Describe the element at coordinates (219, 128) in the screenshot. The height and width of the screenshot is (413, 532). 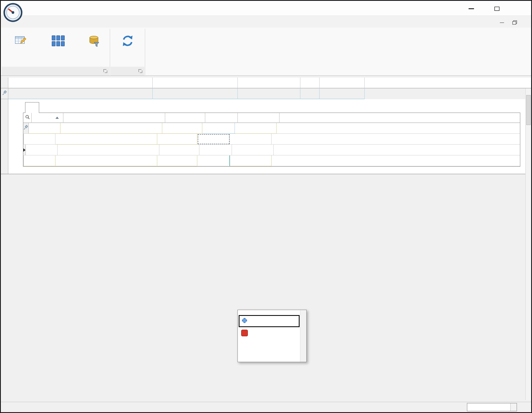
I see `codes-filter-status-input` at that location.